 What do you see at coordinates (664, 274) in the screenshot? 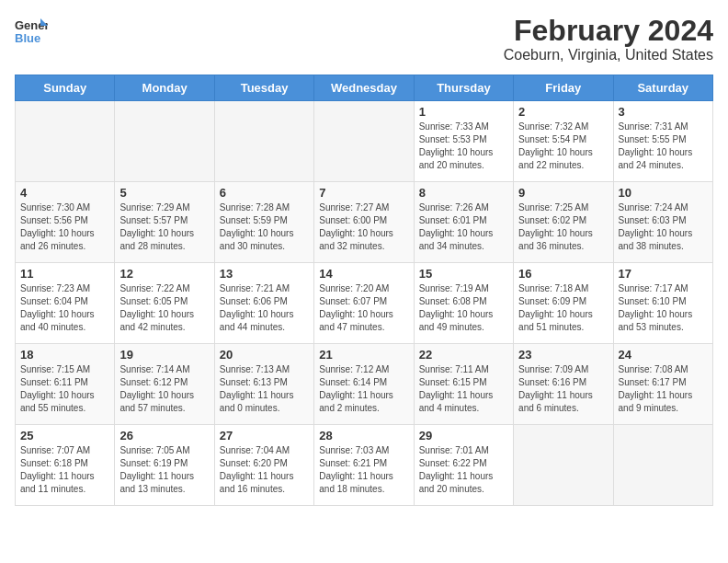
I see `day-number: 17` at bounding box center [664, 274].